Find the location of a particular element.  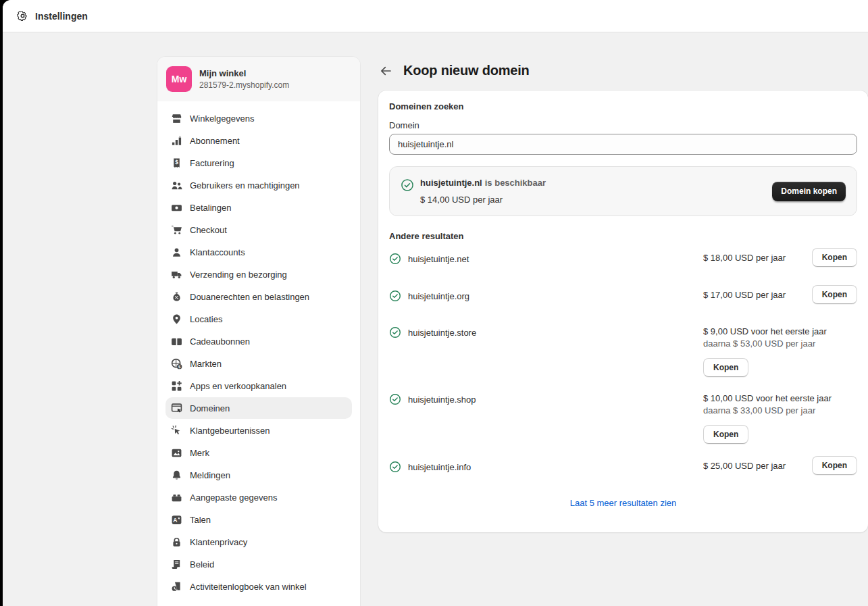

bell-icon is located at coordinates (177, 476).